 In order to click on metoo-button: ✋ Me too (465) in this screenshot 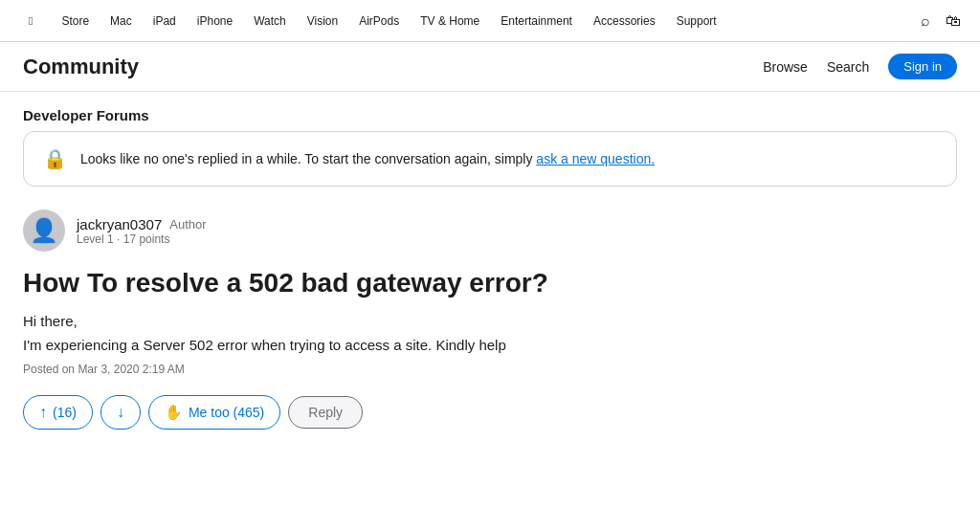, I will do `click(214, 412)`.